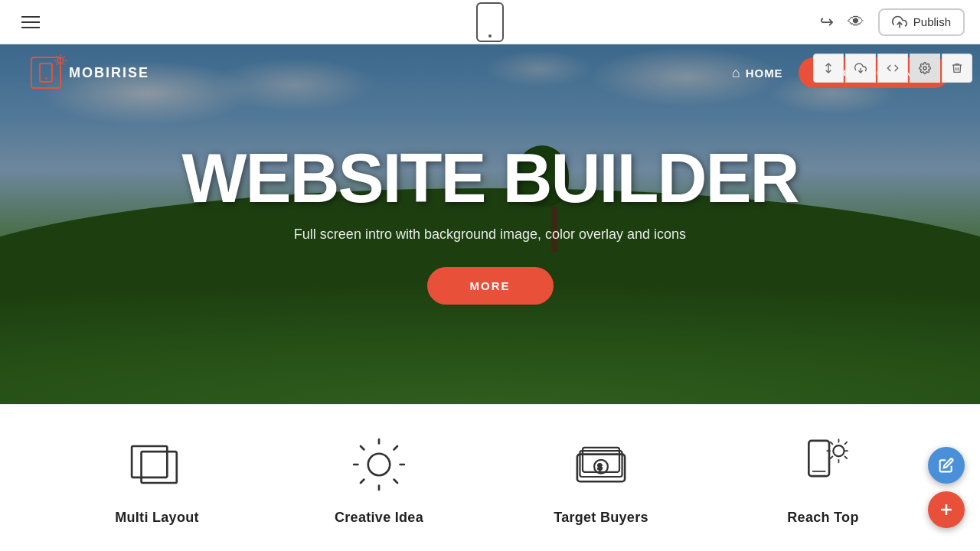 This screenshot has width=980, height=551. I want to click on trash-icon, so click(957, 68).